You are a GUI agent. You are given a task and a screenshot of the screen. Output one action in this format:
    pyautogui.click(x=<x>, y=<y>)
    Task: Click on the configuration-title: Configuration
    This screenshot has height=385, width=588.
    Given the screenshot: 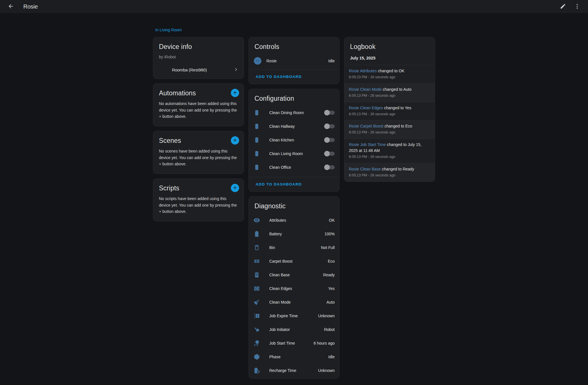 What is the action you would take?
    pyautogui.click(x=294, y=97)
    